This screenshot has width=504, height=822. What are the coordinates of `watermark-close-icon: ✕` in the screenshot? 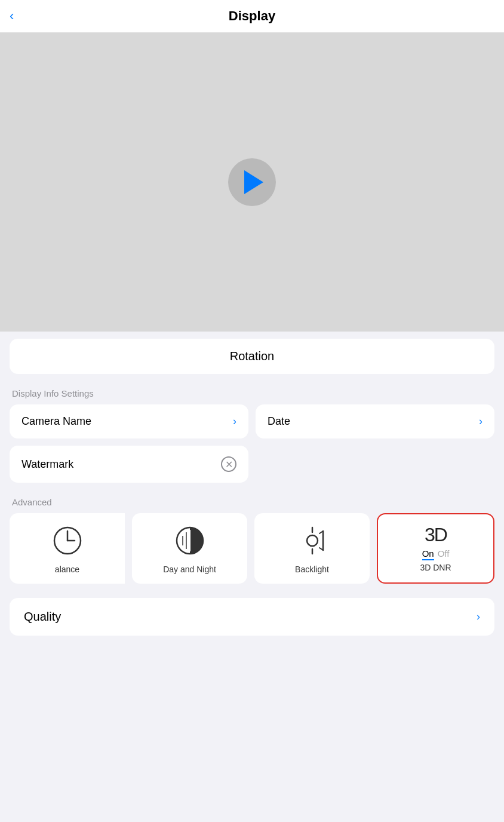 It's located at (229, 464).